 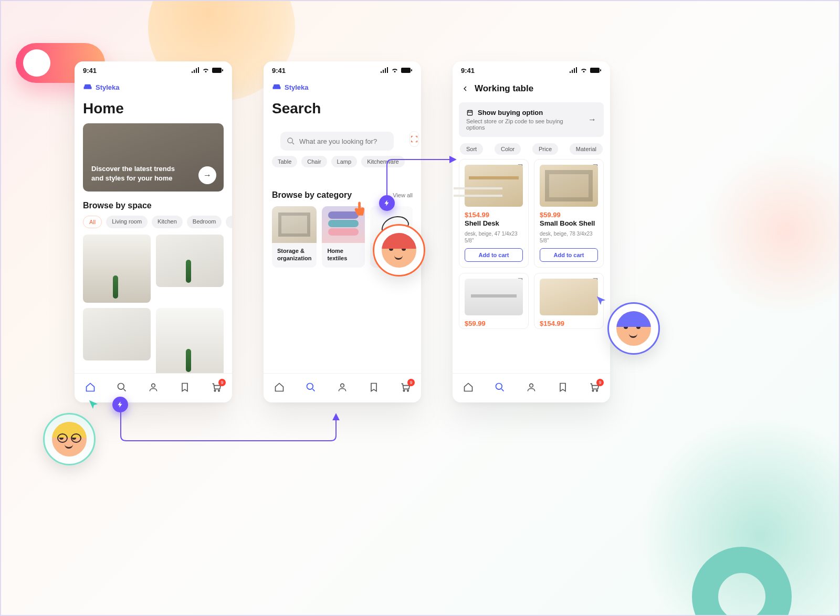 I want to click on chip-kitchen: Kitchen, so click(x=167, y=222).